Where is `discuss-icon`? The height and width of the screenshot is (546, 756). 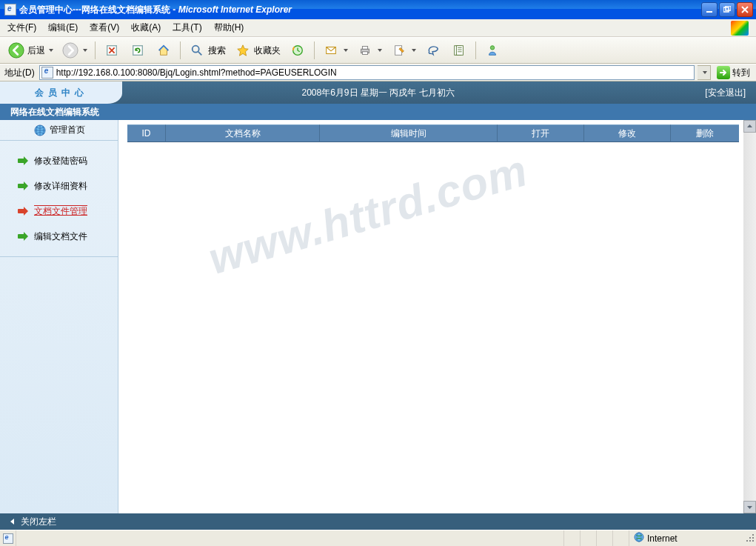
discuss-icon is located at coordinates (433, 50).